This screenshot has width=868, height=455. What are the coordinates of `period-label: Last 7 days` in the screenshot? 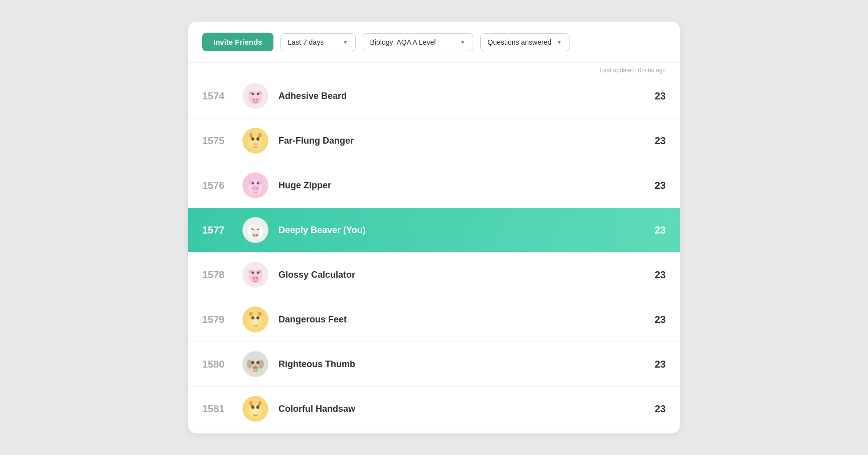 It's located at (306, 42).